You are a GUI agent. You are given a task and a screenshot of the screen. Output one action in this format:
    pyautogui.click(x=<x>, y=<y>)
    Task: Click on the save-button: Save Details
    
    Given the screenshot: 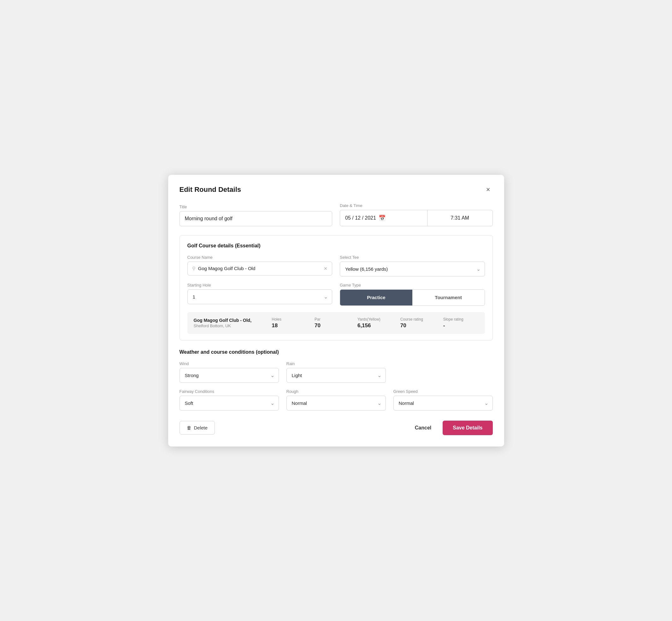 What is the action you would take?
    pyautogui.click(x=468, y=428)
    